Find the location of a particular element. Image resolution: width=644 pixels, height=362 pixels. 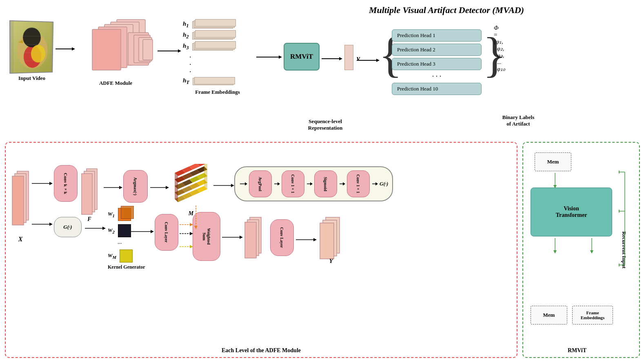

feat-stack-mid-svg is located at coordinates (255, 238).